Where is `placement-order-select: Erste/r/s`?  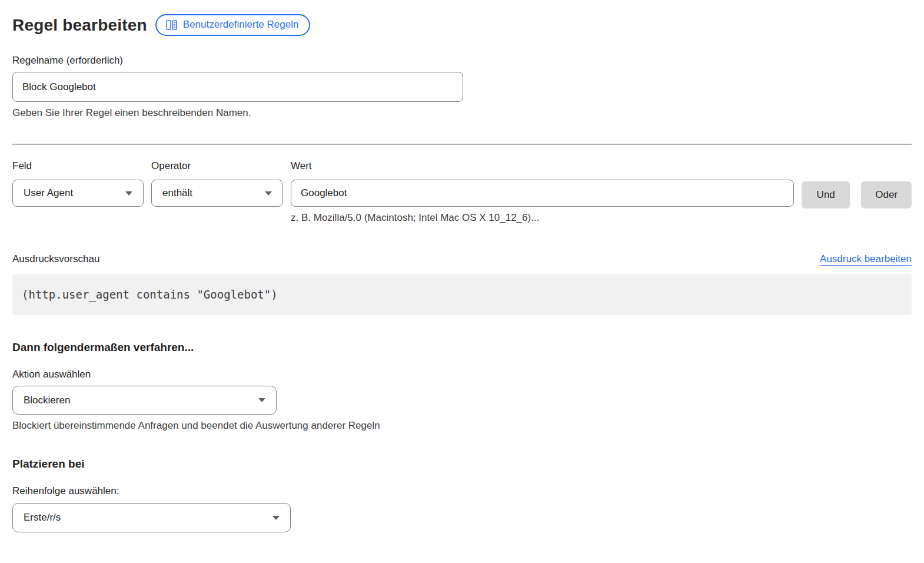 placement-order-select: Erste/r/s is located at coordinates (152, 518).